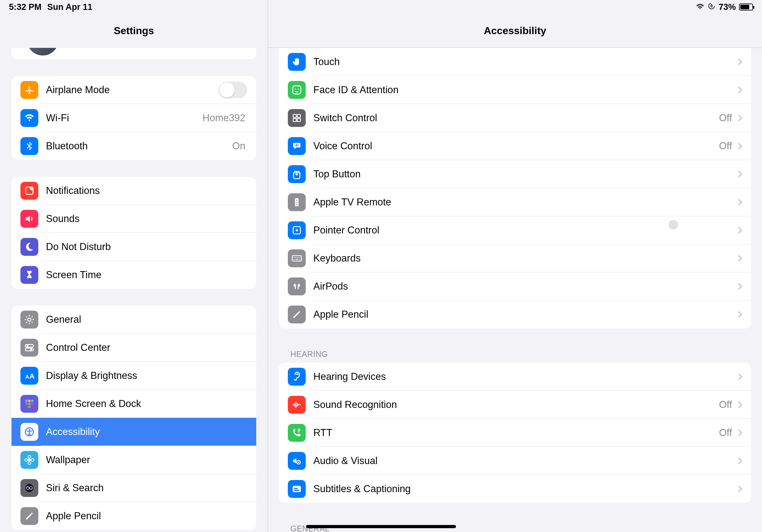  I want to click on hand-icon, so click(297, 62).